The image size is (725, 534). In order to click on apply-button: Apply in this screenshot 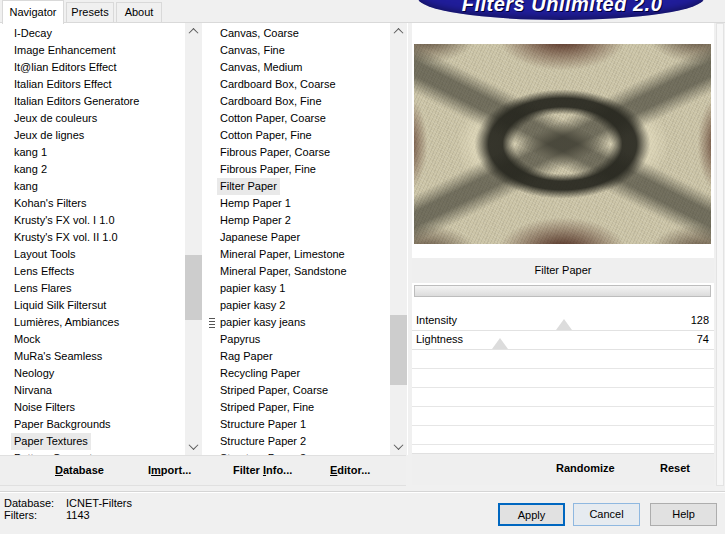, I will do `click(532, 514)`.